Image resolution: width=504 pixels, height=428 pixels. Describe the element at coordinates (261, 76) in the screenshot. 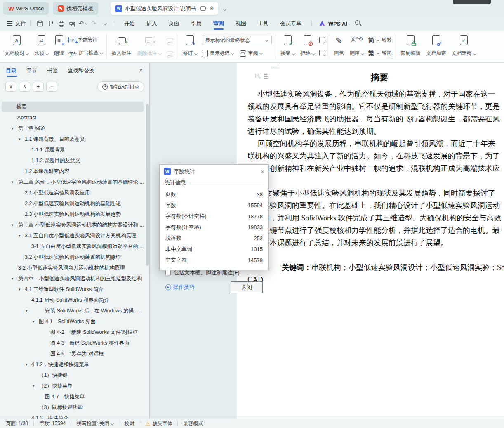

I see `heading-level-marker: H1` at that location.